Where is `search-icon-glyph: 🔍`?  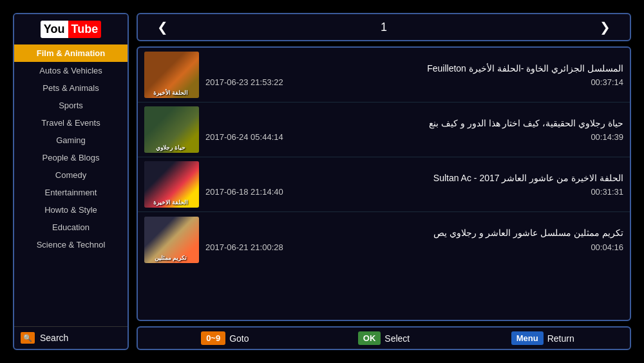 search-icon-glyph: 🔍 is located at coordinates (28, 338).